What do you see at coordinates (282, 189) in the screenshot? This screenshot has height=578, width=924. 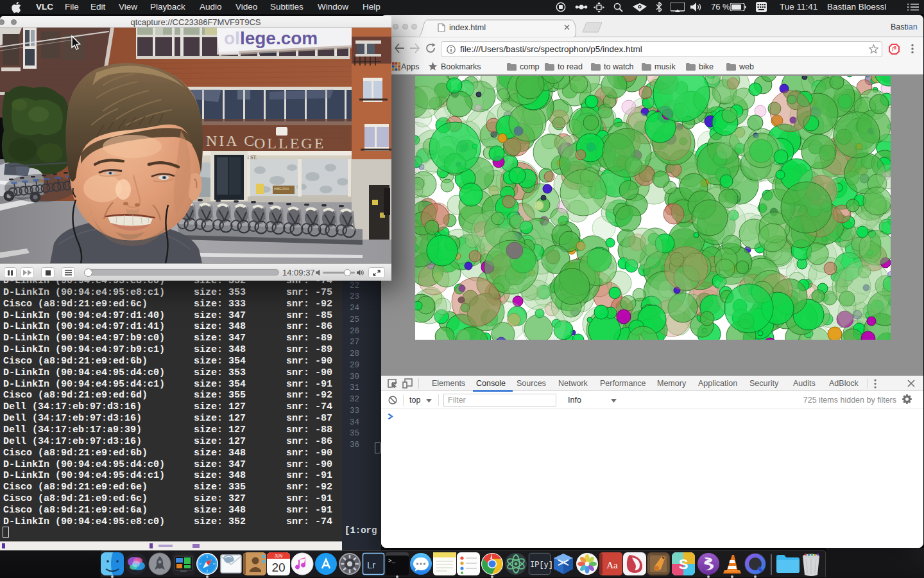 I see `svg-text: HIBERNIA` at bounding box center [282, 189].